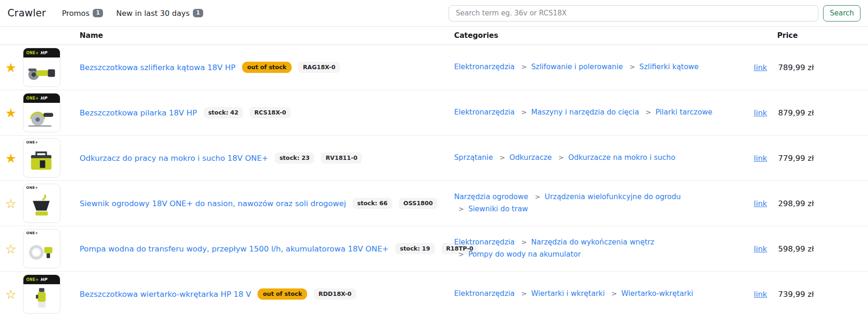 This screenshot has width=868, height=316. I want to click on product-name-link: Pompa wodna do transferu wody, przepływ …, so click(234, 249).